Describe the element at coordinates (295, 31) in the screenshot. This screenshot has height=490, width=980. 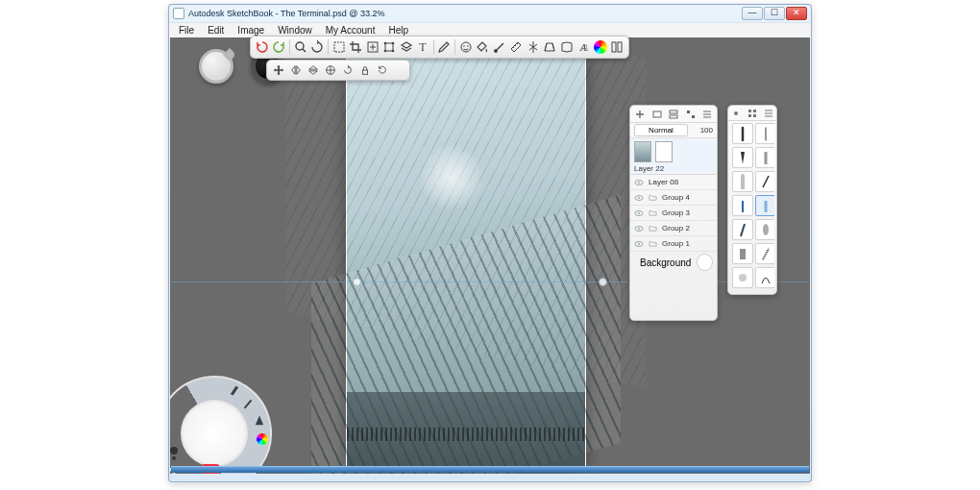
I see `menu-window: Window` at that location.